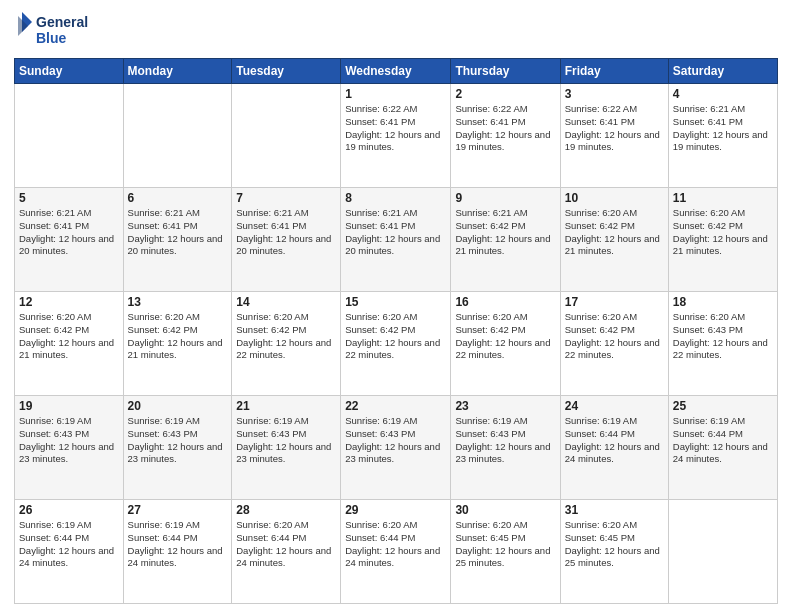  Describe the element at coordinates (59, 30) in the screenshot. I see `logo-area: General Blue` at that location.